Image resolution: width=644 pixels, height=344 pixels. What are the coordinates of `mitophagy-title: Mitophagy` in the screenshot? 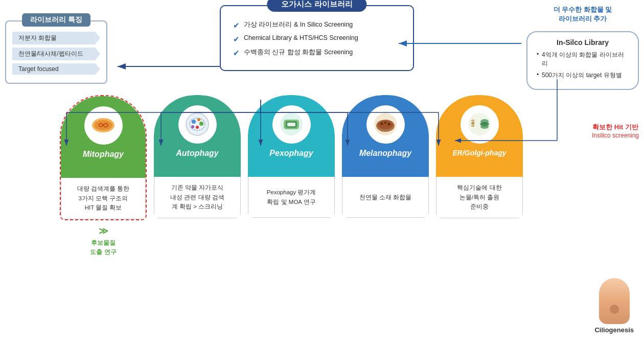 It's located at (103, 154).